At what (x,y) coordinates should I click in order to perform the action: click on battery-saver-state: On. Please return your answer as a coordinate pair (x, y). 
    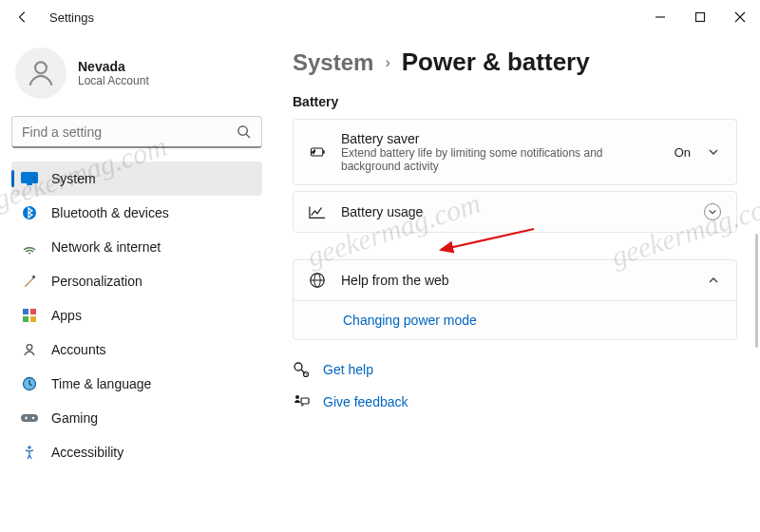
    Looking at the image, I should click on (682, 152).